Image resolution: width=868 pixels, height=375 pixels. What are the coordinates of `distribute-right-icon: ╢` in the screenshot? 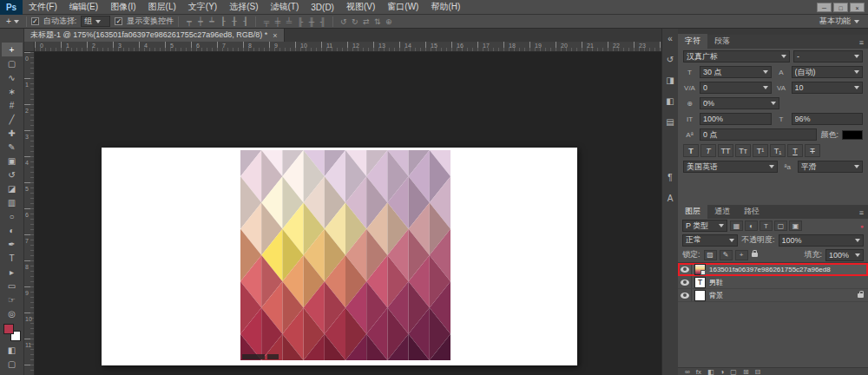 It's located at (323, 22).